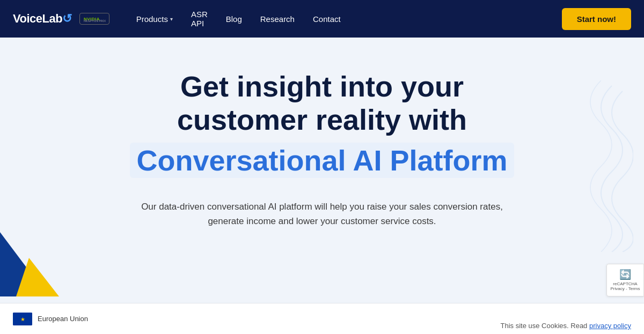 This screenshot has width=644, height=334. I want to click on navbar: VoiceLab↺ NVIDIA INCEPTION PROGRAM Produ…, so click(322, 19).